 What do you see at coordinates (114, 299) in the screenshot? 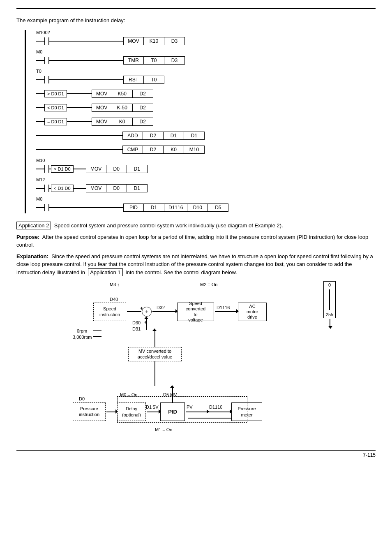
I see `d40-label: D40` at bounding box center [114, 299].